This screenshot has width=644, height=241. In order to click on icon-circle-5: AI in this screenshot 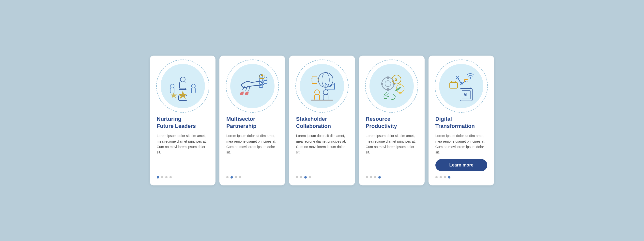, I will do `click(461, 86)`.